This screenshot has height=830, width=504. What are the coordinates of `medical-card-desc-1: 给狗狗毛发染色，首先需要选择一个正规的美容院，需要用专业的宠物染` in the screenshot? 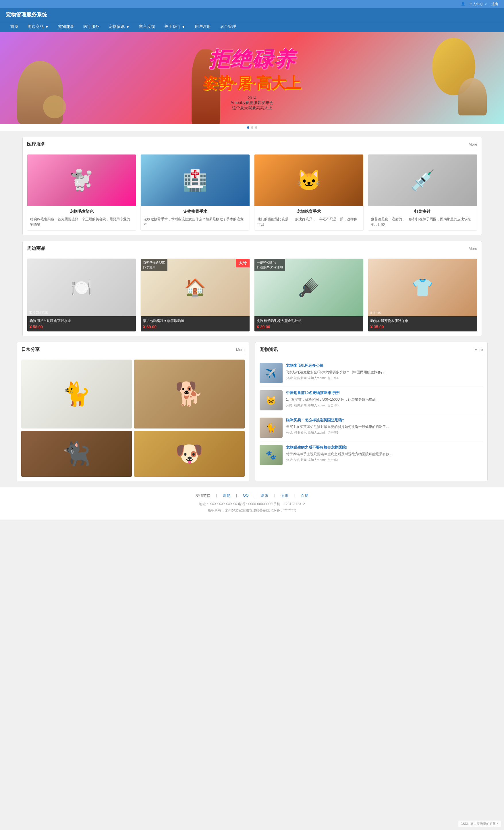 It's located at (82, 222).